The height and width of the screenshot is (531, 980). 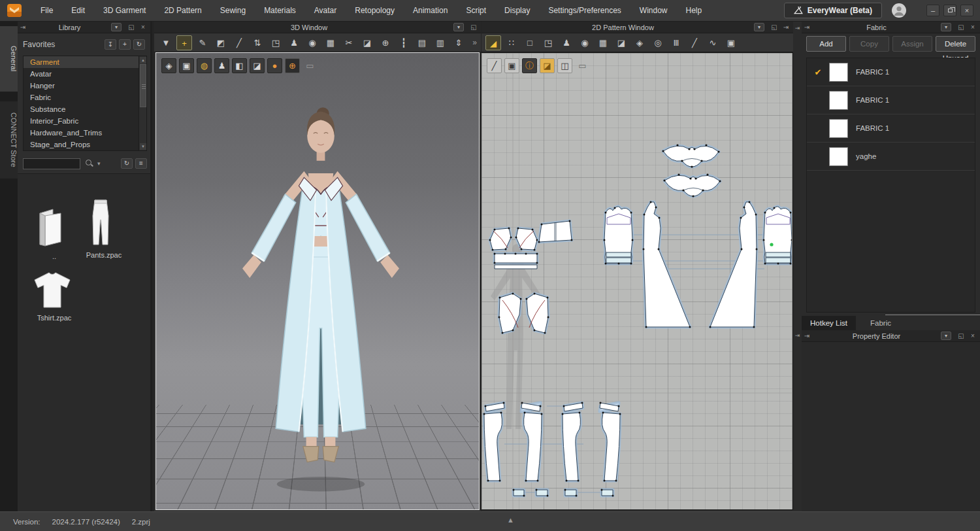 What do you see at coordinates (807, 336) in the screenshot?
I see `property-pin-icon: ⇥` at bounding box center [807, 336].